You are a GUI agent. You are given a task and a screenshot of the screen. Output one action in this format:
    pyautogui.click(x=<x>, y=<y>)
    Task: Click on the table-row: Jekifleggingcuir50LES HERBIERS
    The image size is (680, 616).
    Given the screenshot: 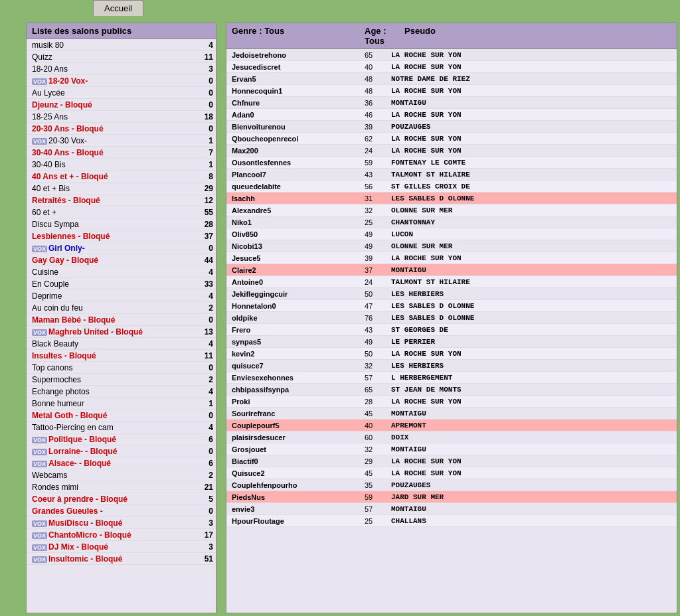 What is the action you would take?
    pyautogui.click(x=452, y=294)
    